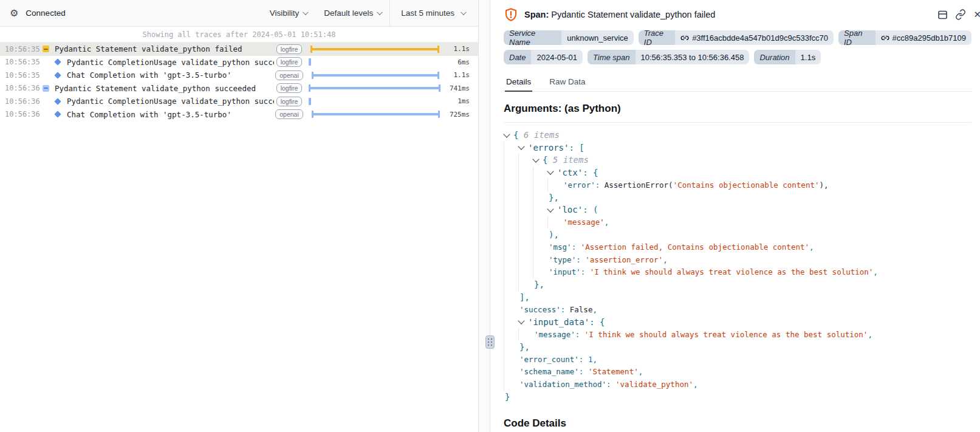 The height and width of the screenshot is (432, 980). I want to click on metadata-pill-text: 10:56:35.353 to 10:56:36.458, so click(693, 57).